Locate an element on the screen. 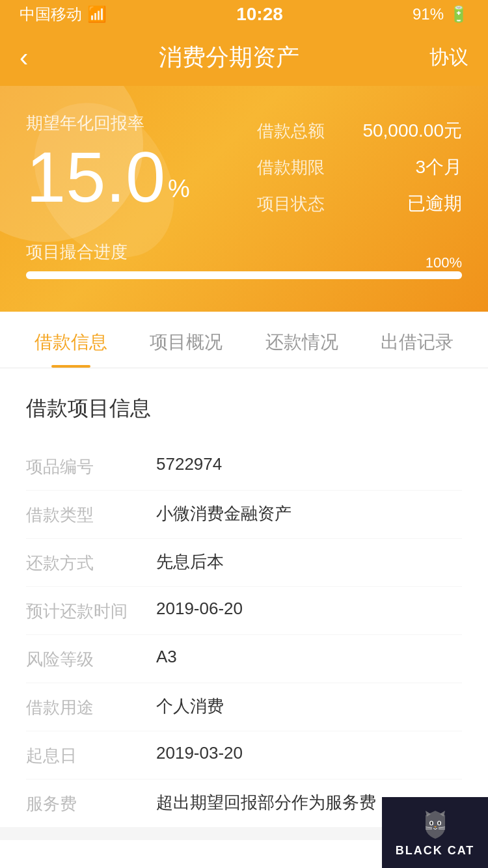 This screenshot has height=868, width=488. loan-amount-row: 借款总额 50,000.00元 is located at coordinates (359, 131).